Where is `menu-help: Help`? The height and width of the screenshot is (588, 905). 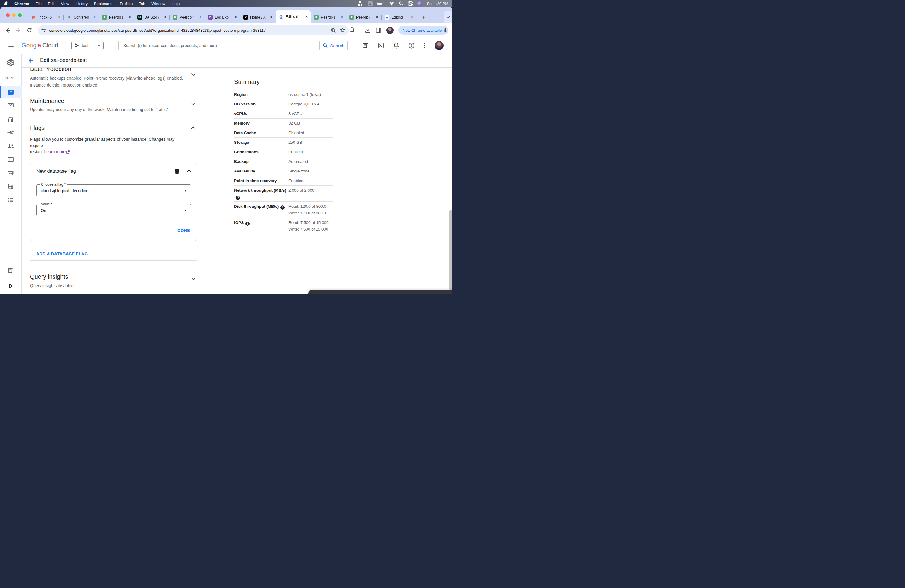 menu-help: Help is located at coordinates (176, 4).